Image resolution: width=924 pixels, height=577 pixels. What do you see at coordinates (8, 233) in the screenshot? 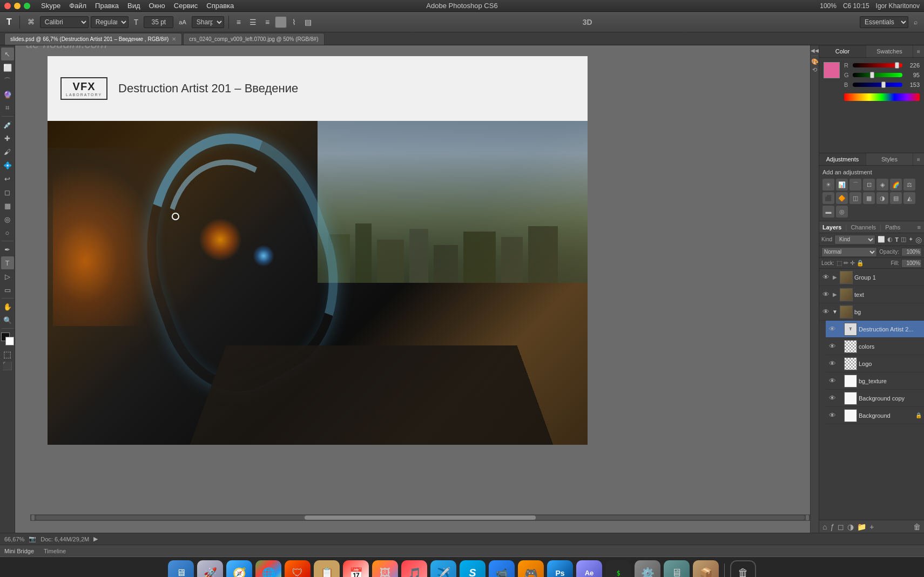
I see `dodge-tool: ○` at bounding box center [8, 233].